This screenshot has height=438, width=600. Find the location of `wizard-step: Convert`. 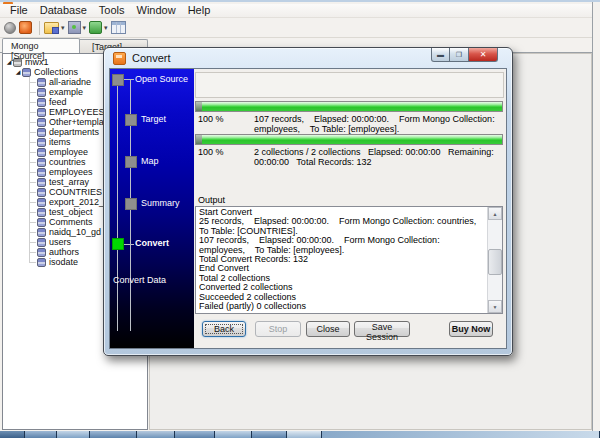

wizard-step: Convert is located at coordinates (140, 244).